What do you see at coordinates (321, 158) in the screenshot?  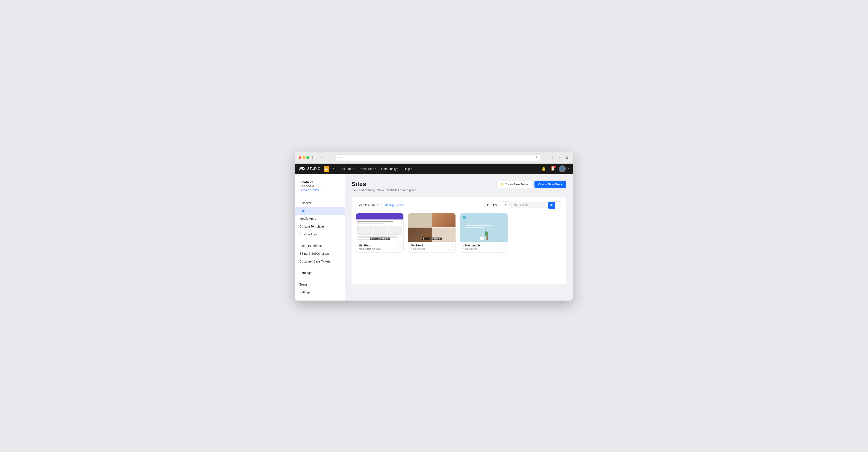 I see `back-btn: ‹` at bounding box center [321, 158].